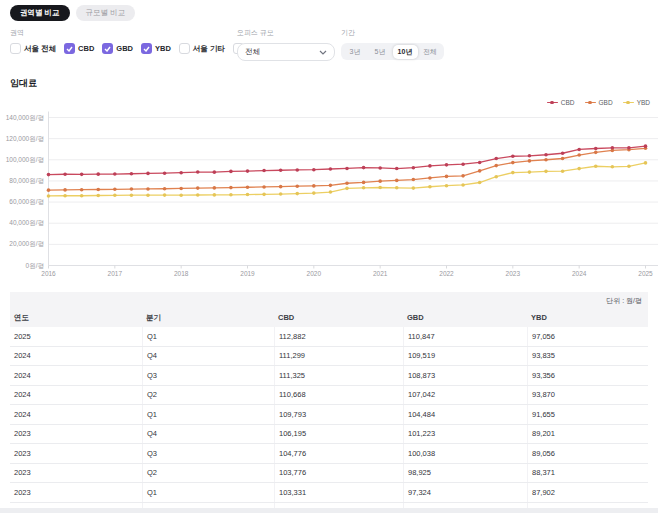 Image resolution: width=658 pixels, height=513 pixels. Describe the element at coordinates (33, 48) in the screenshot. I see `checkbox-seoul-all: 서울 전체` at that location.